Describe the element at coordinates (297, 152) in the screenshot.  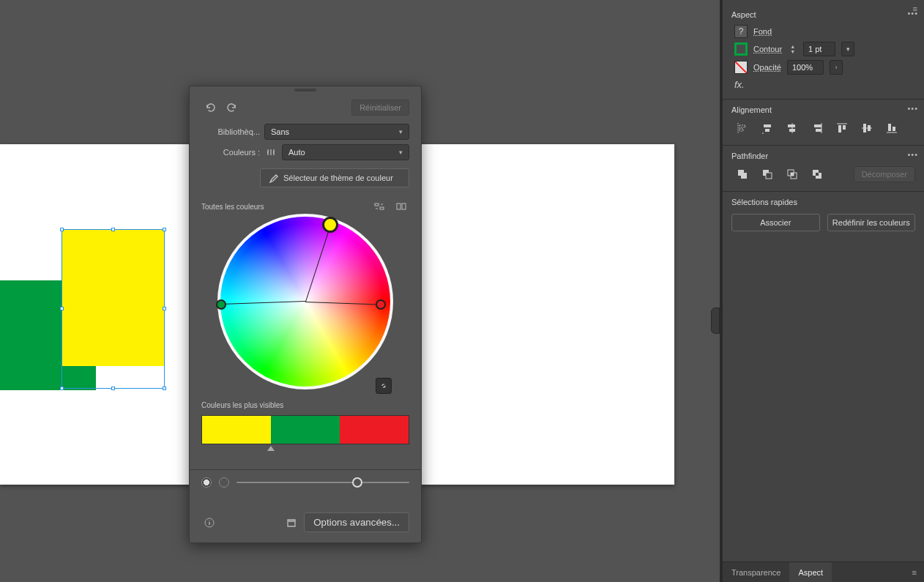
I see `colors-dropdown-value: Auto` at that location.